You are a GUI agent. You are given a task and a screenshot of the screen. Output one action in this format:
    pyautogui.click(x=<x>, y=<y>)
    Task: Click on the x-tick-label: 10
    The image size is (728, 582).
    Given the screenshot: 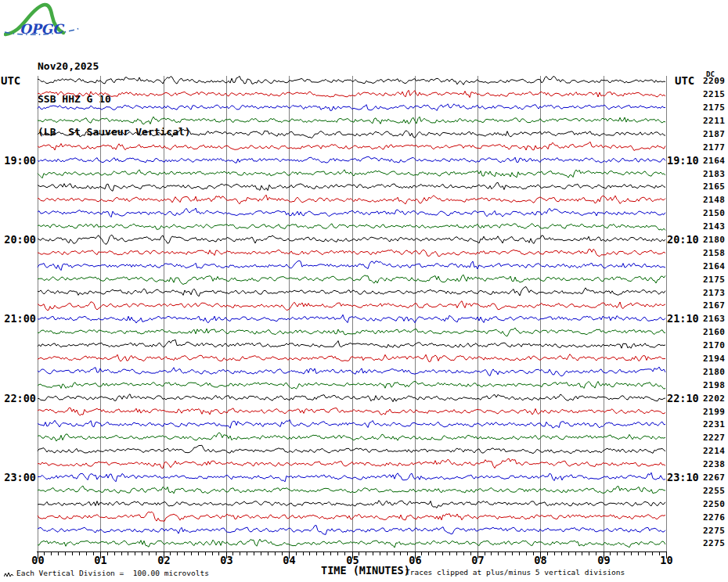 What is the action you would take?
    pyautogui.click(x=666, y=560)
    